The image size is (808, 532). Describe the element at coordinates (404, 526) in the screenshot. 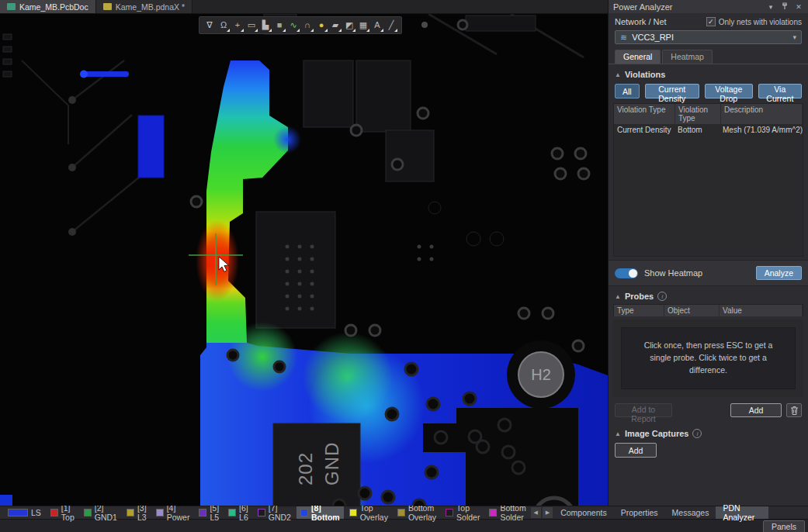

I see `status-bar: Panels` at that location.